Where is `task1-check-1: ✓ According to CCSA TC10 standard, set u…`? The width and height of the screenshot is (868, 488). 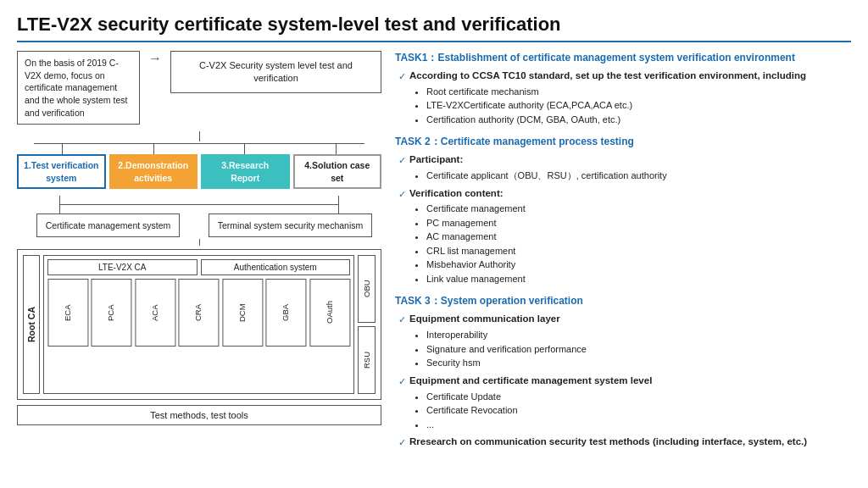
task1-check-1: ✓ According to CCSA TC10 standard, set u… is located at coordinates (625, 98).